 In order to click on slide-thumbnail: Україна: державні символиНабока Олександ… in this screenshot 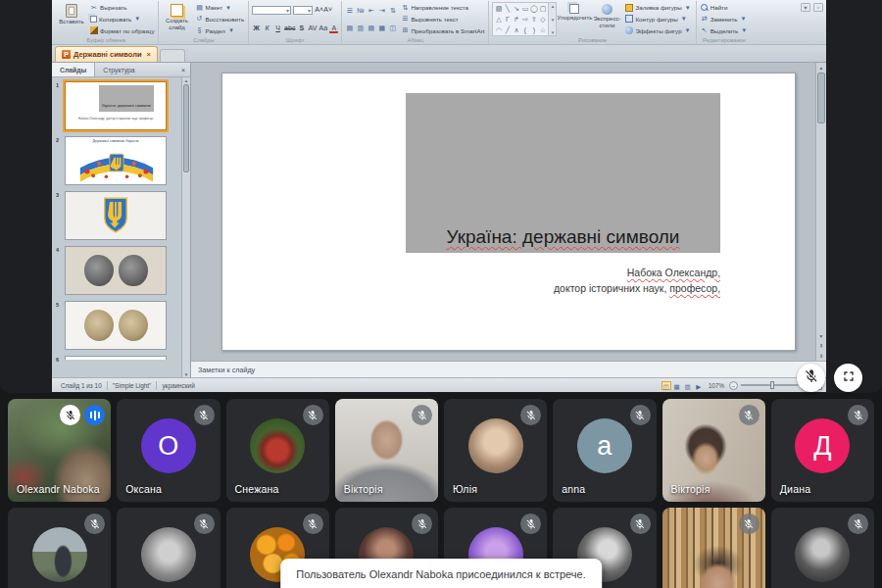, I will do `click(116, 106)`.